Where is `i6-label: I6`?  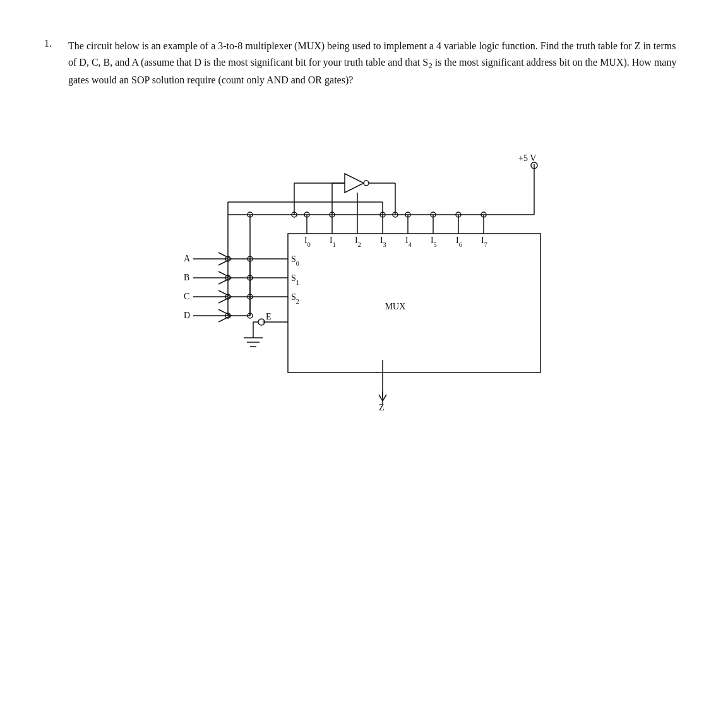
i6-label: I6 is located at coordinates (459, 242).